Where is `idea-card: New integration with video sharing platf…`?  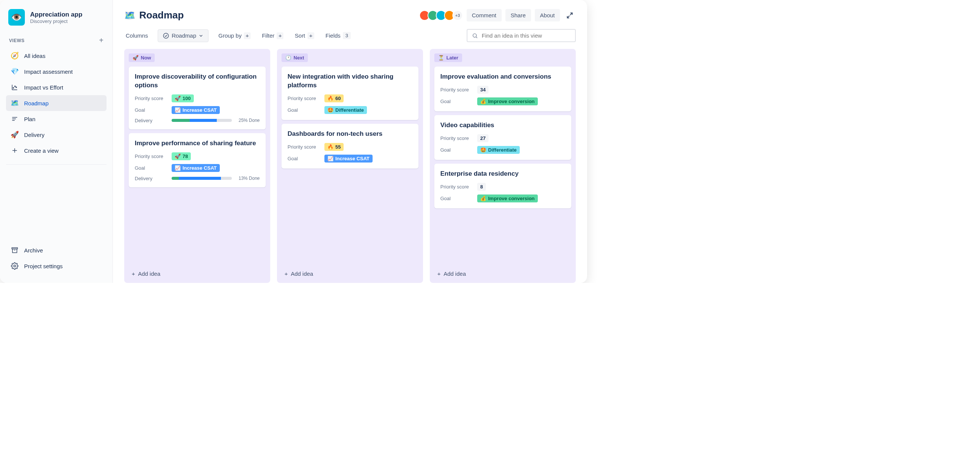 idea-card: New integration with video sharing platf… is located at coordinates (350, 94).